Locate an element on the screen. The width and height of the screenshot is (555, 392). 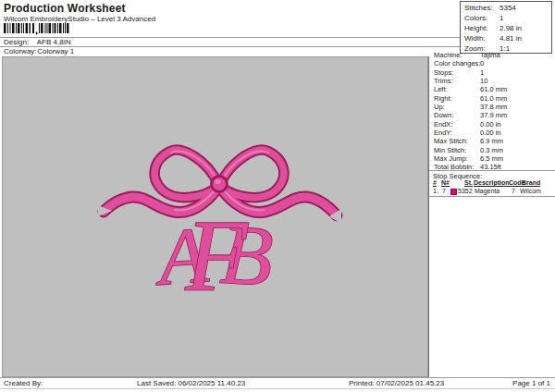
footer-last-saved: Last Saved: 06/02/2025 11.40.23 is located at coordinates (191, 383).